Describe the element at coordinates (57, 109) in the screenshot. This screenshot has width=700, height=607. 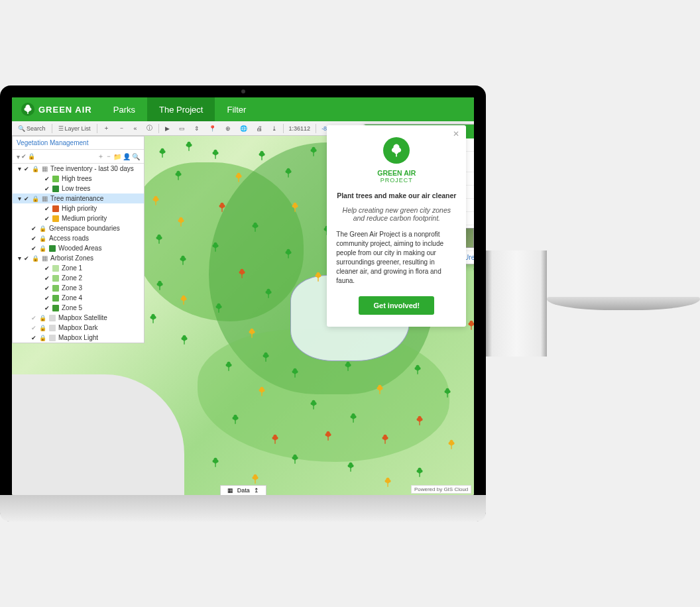
I see `brand-logo: GREEN AIR` at that location.